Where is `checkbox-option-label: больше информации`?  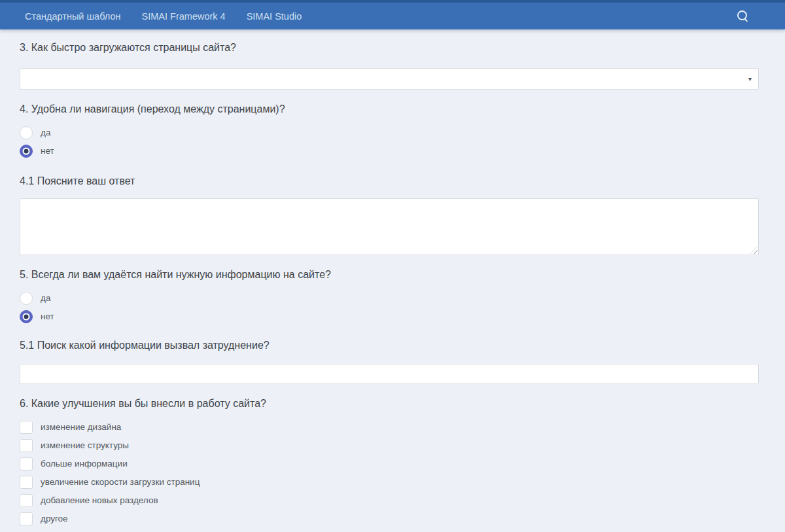 checkbox-option-label: больше информации is located at coordinates (84, 464).